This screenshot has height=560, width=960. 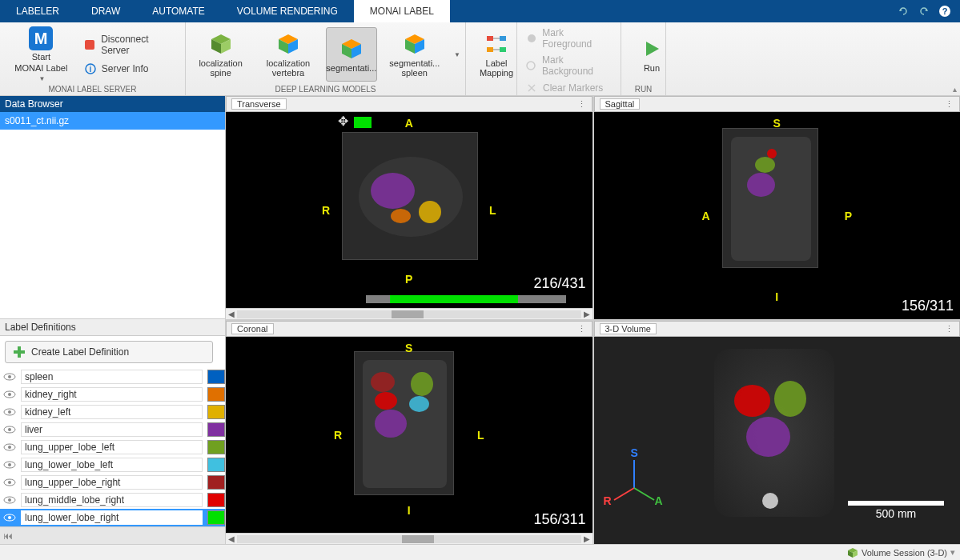 What do you see at coordinates (179, 11) in the screenshot?
I see `tab-automate: AUTOMATE` at bounding box center [179, 11].